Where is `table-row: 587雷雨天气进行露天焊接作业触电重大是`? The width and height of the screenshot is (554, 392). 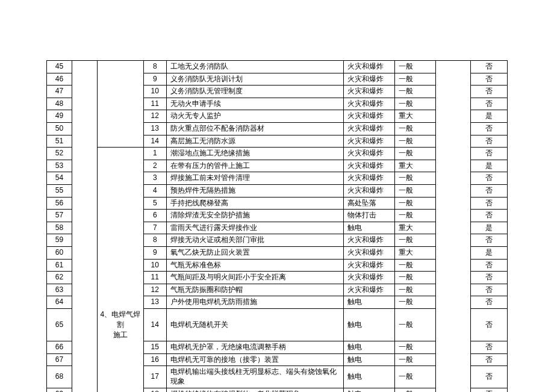 table-row: 587雷雨天气进行露天焊接作业触电重大是 is located at coordinates (277, 228).